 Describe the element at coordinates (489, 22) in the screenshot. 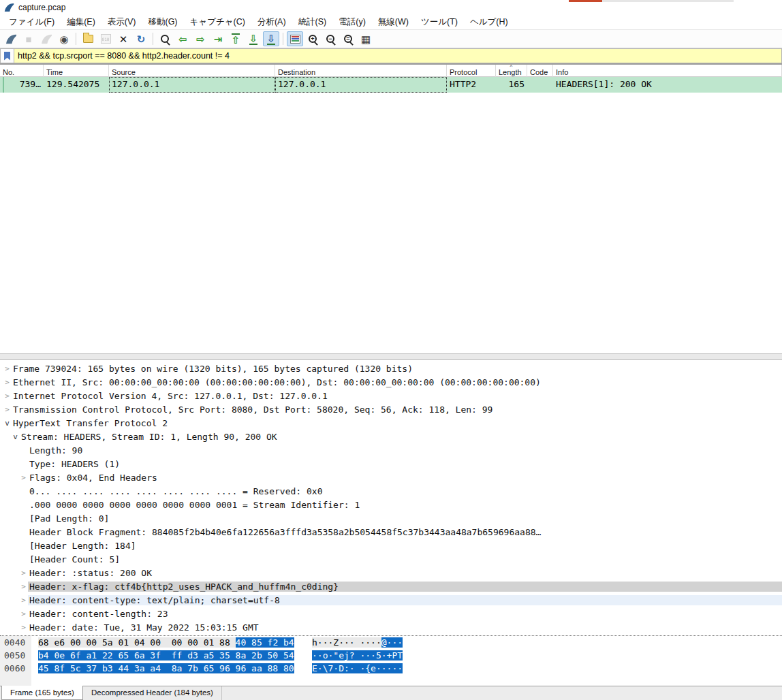

I see `menu-item-help: ヘルプ(H)` at that location.